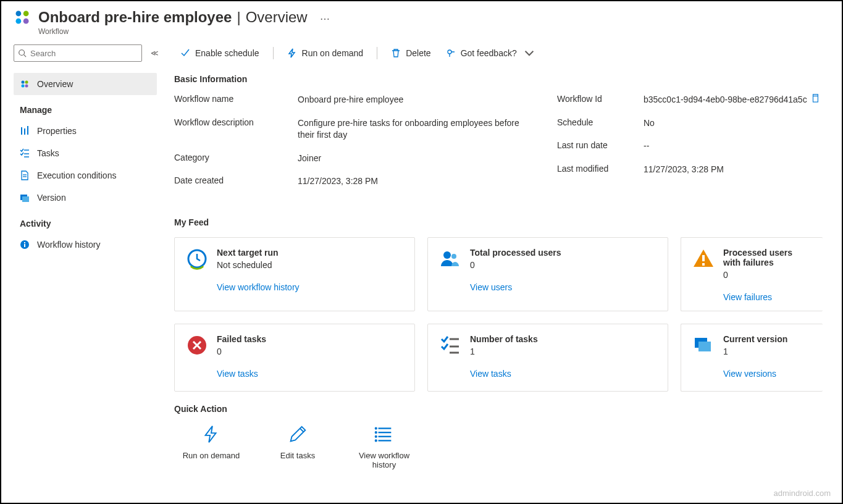 The image size is (843, 504). What do you see at coordinates (85, 198) in the screenshot?
I see `sidebar-item-version: Version` at bounding box center [85, 198].